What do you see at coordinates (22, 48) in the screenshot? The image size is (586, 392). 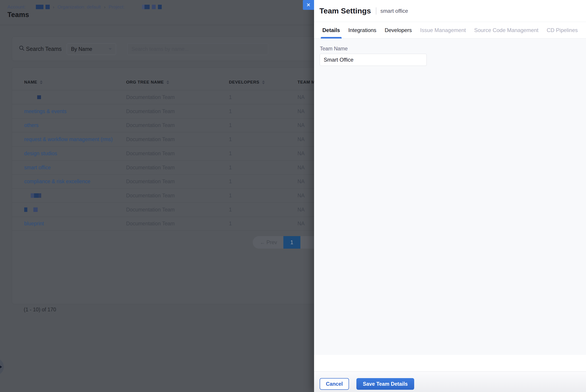 I see `search-icon` at bounding box center [22, 48].